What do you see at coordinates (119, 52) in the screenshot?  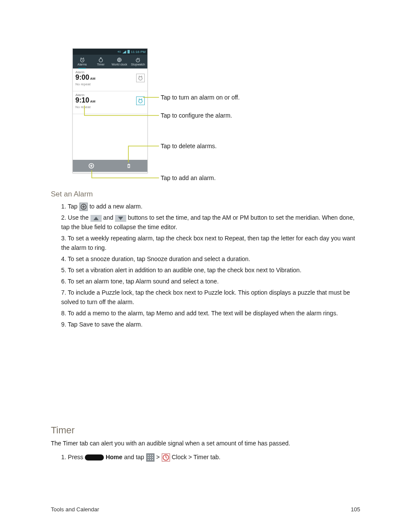 I see `network-4g-indicator: 4G` at bounding box center [119, 52].